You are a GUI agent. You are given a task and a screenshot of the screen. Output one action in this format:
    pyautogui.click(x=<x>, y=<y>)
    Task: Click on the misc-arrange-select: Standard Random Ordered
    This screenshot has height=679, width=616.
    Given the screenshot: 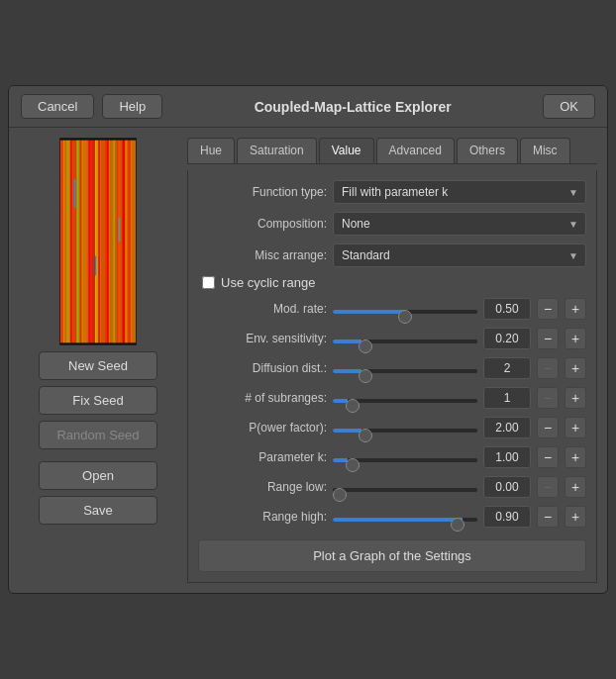 What is the action you would take?
    pyautogui.click(x=460, y=255)
    